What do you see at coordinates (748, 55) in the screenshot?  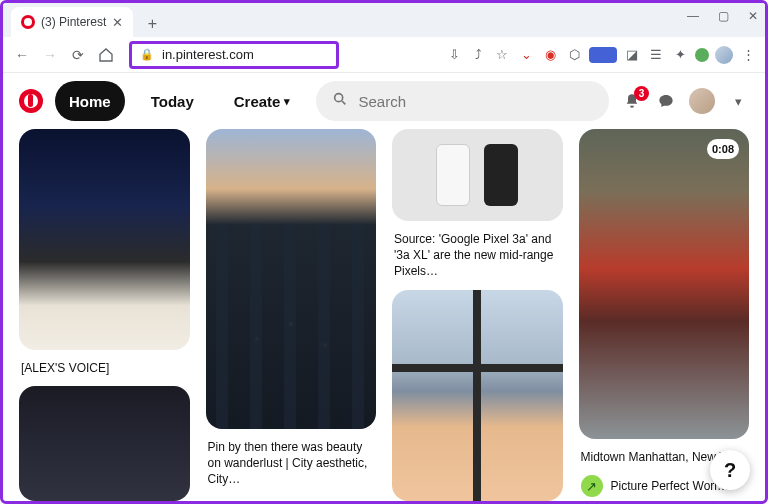 I see `browser-menu-button: ⋮` at bounding box center [748, 55].